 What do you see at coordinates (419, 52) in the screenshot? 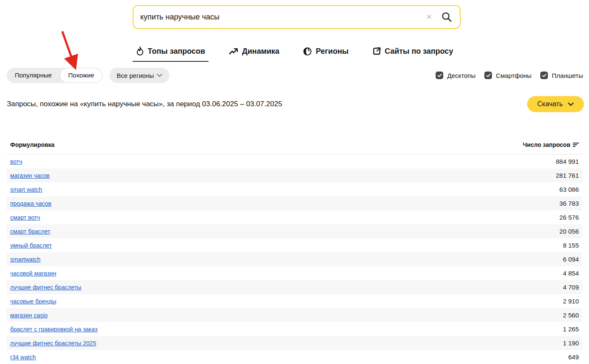
I see `tab-label: Сайты по запросу` at bounding box center [419, 52].